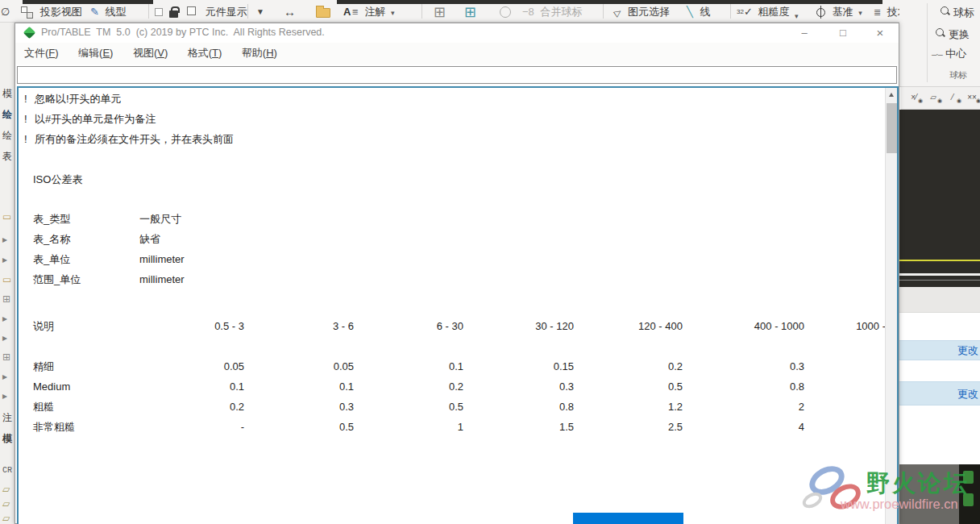 The width and height of the screenshot is (980, 524). What do you see at coordinates (877, 12) in the screenshot?
I see `tech-requirements-icon: ≣` at bounding box center [877, 12].